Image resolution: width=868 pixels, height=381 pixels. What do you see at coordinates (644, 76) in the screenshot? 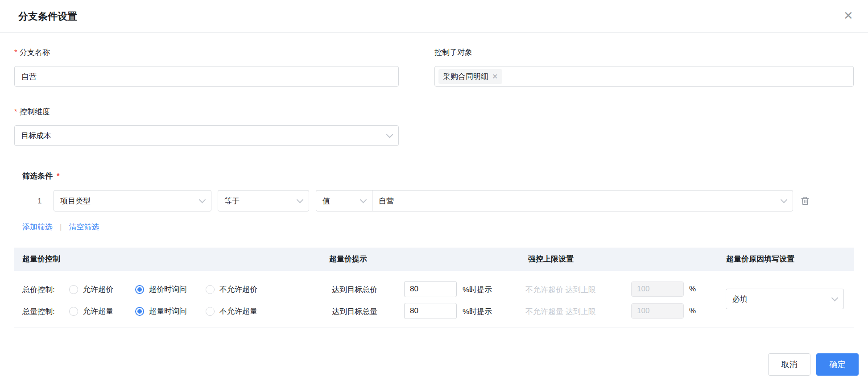
I see `control-sub-object-field: 采购合同明细 ✕` at bounding box center [644, 76].